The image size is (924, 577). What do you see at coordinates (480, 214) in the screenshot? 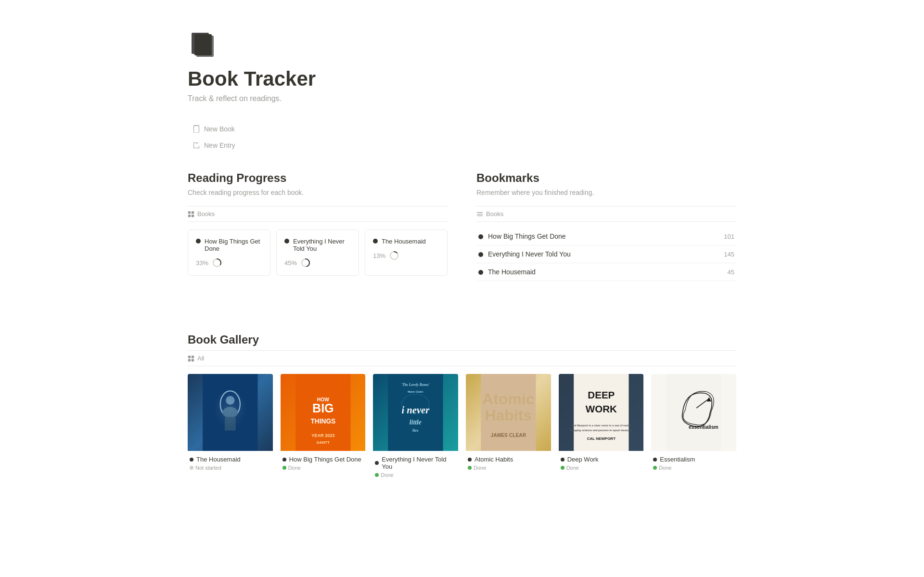
I see `list-icon` at bounding box center [480, 214].